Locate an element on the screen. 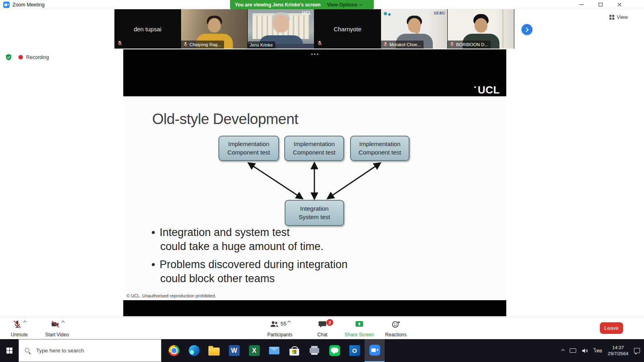  windows-taskbar: W X O ไทย 14:37 29/7/2564 is located at coordinates (322, 351).